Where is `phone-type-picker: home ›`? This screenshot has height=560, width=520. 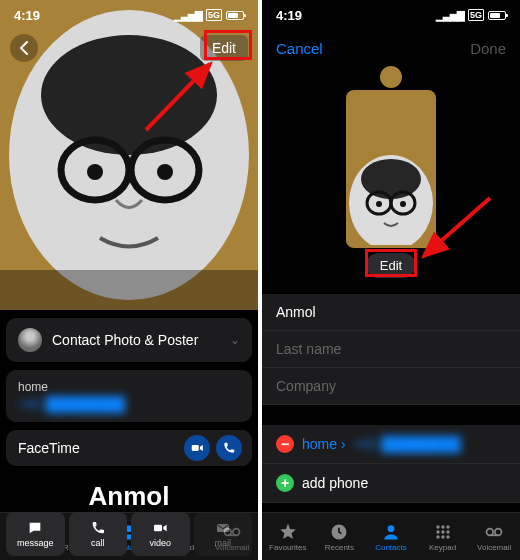
phone-type-picker: home › is located at coordinates (324, 444).